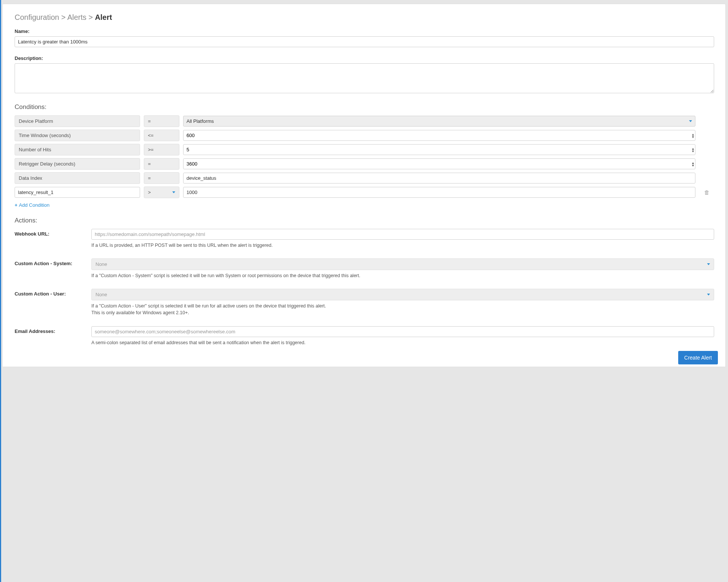  What do you see at coordinates (403, 332) in the screenshot?
I see `email-addresses-input` at bounding box center [403, 332].